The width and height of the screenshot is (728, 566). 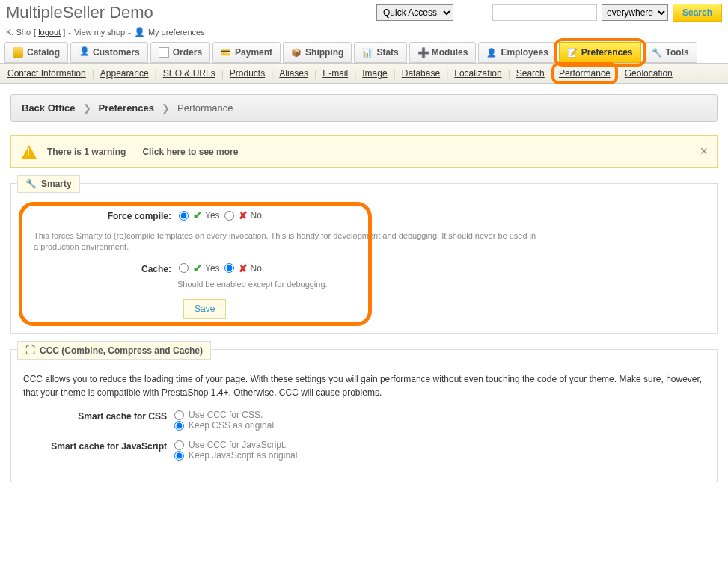 What do you see at coordinates (98, 416) in the screenshot?
I see `ccc-css-label: Smart cache for CSS` at bounding box center [98, 416].